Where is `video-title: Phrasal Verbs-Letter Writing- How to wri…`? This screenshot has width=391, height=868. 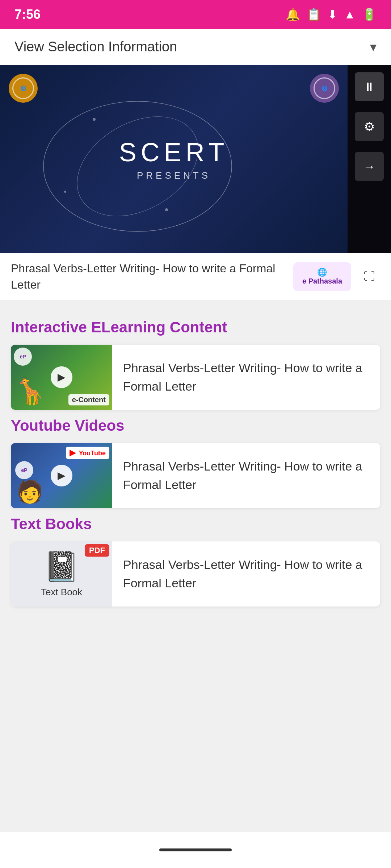
video-title: Phrasal Verbs-Letter Writing- How to wri… is located at coordinates (148, 277).